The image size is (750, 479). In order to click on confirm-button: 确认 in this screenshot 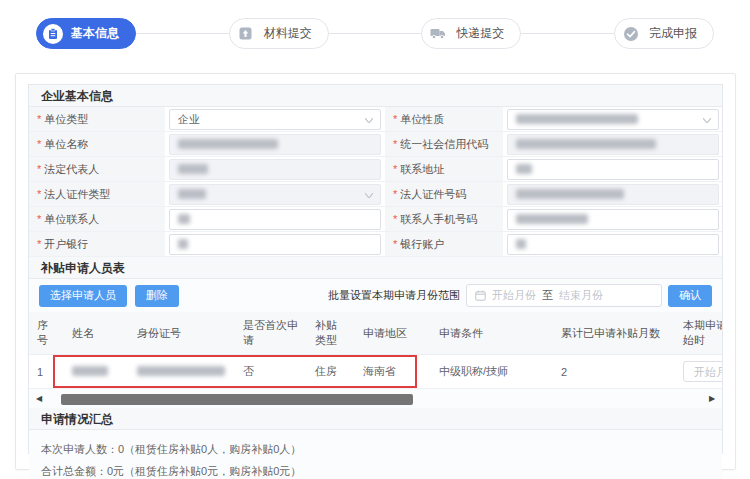, I will do `click(690, 296)`.